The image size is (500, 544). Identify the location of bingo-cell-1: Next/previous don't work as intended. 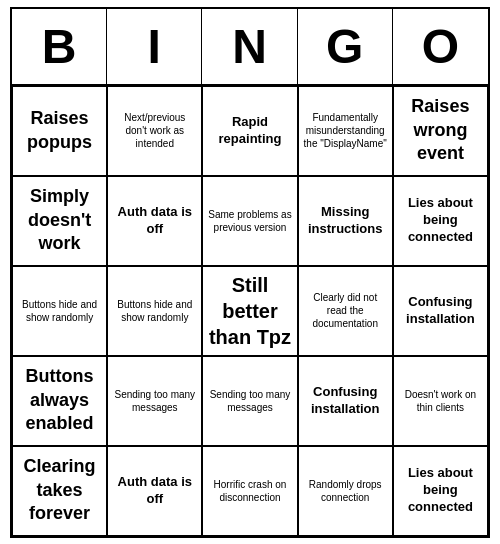
(154, 131).